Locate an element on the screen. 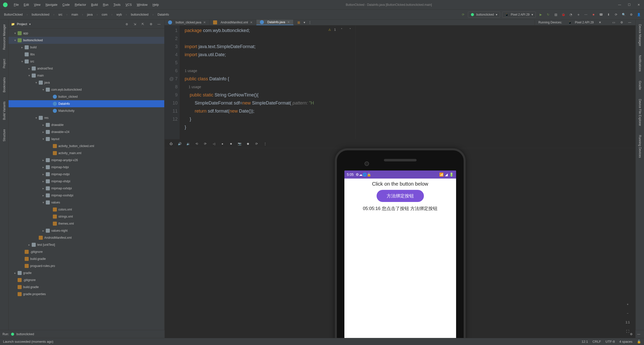 This screenshot has width=644, height=345. coverage-icon: ▤ is located at coordinates (556, 15).